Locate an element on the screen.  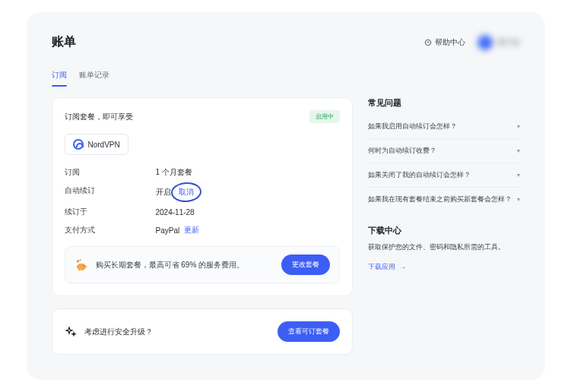
upgrade-card: 考虑进行安全升级？ 查看可订套餐 is located at coordinates (202, 331).